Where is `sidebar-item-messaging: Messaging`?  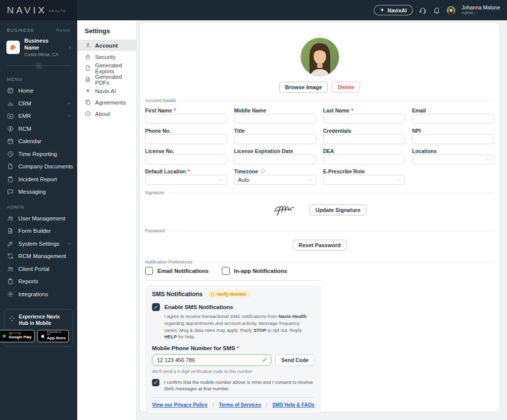
sidebar-item-messaging: Messaging is located at coordinates (39, 192).